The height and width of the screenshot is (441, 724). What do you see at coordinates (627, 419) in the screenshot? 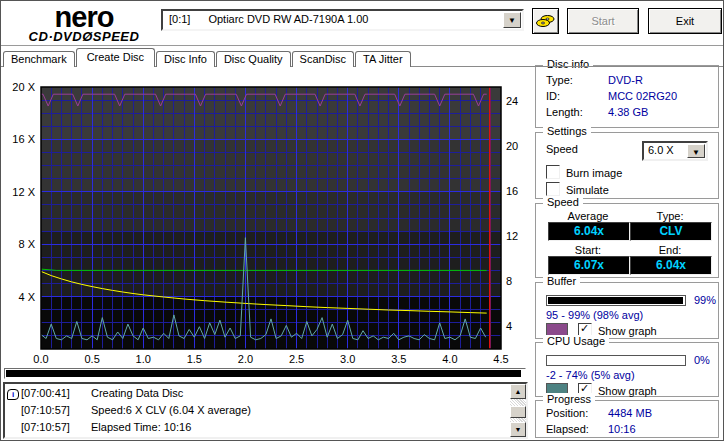
I see `progress-group: Progress Position:4484 MB Elapsed:10:16` at bounding box center [627, 419].